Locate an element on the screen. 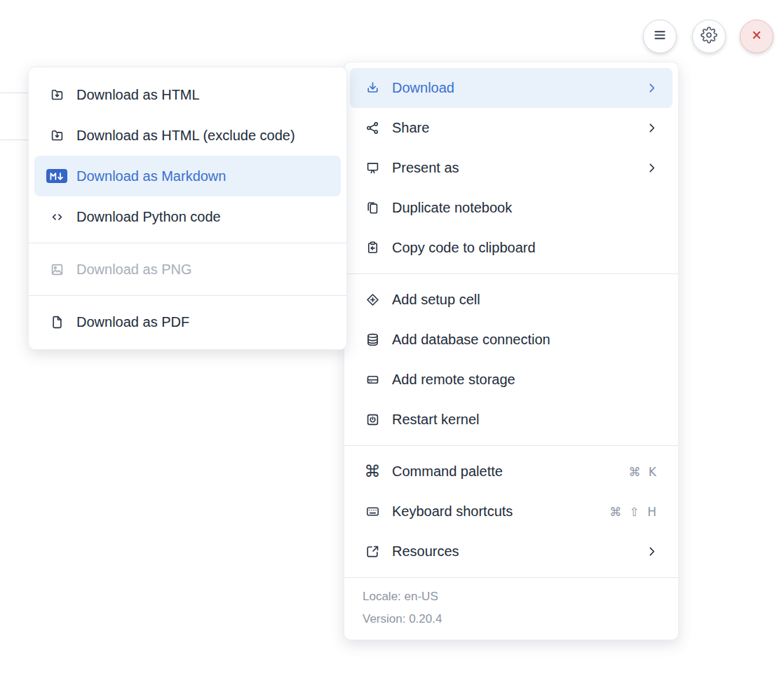 The image size is (784, 690). menu-item-share: Share is located at coordinates (511, 128).